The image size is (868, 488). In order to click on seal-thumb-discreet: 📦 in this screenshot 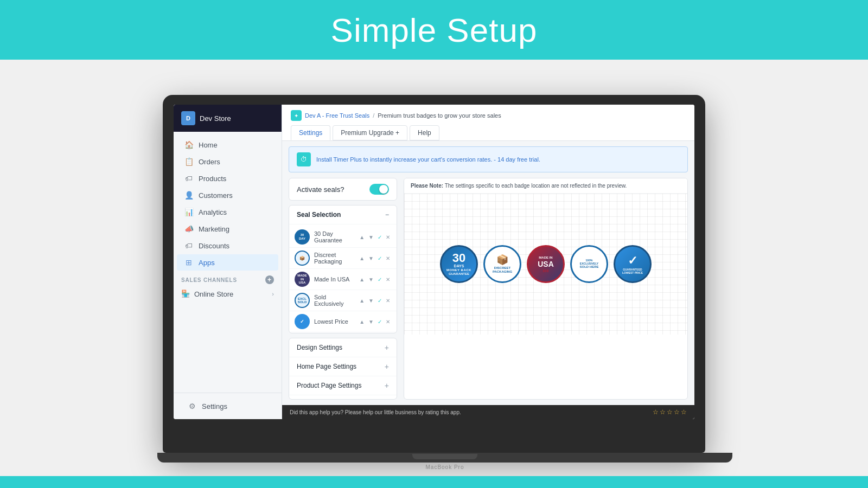, I will do `click(302, 258)`.